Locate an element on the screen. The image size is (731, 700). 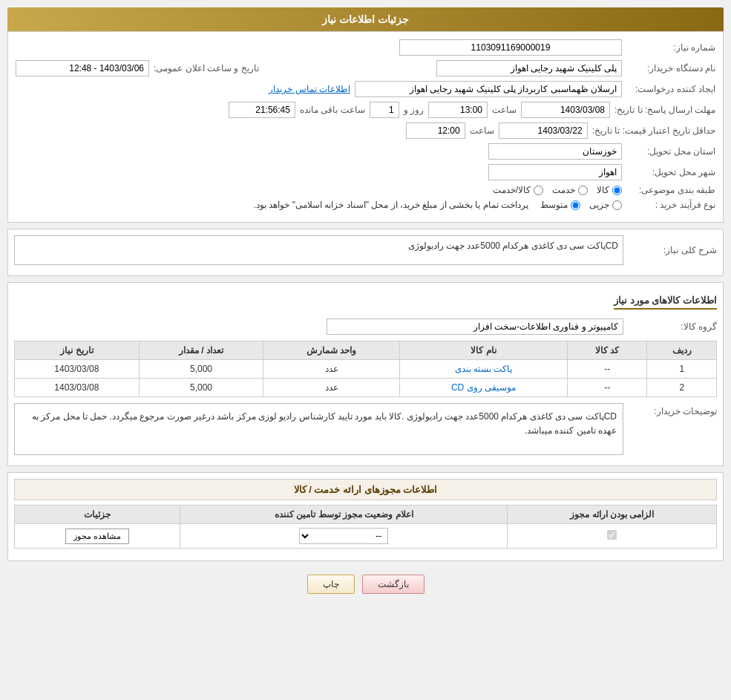
goods-group-input is located at coordinates (475, 327).